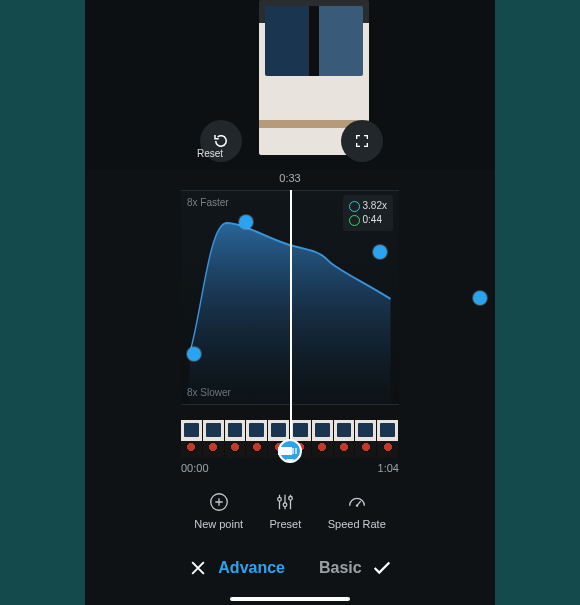  Describe the element at coordinates (198, 568) in the screenshot. I see `cancel-button` at that location.